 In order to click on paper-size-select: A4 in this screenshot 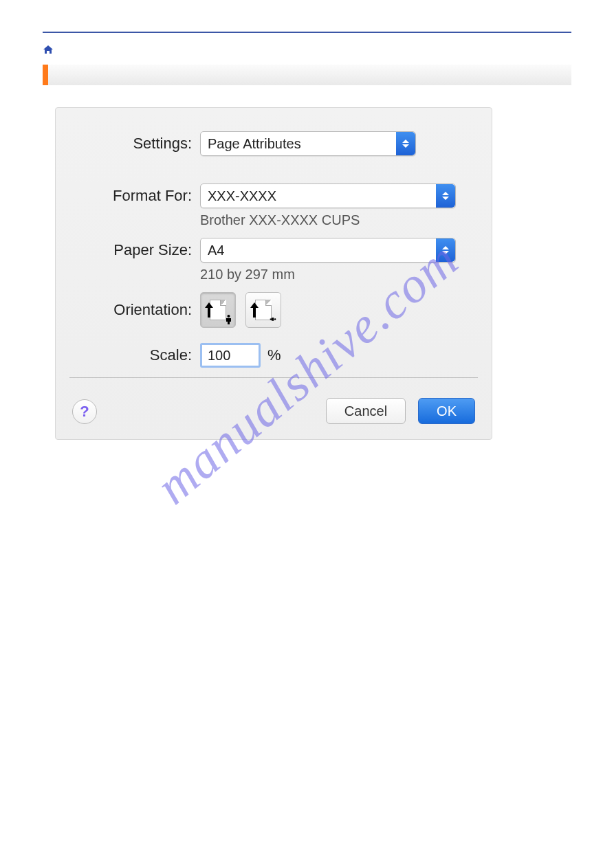, I will do `click(328, 250)`.